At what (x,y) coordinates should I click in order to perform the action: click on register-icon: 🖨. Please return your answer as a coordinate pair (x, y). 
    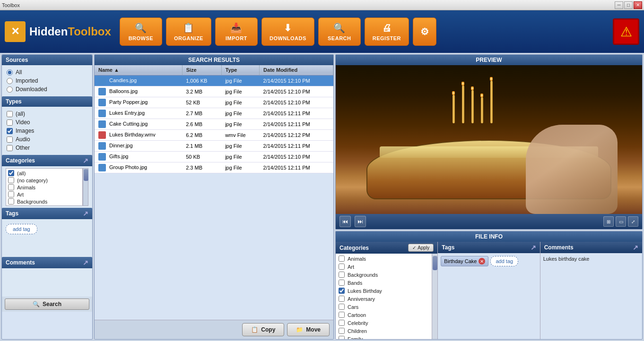
    Looking at the image, I should click on (387, 28).